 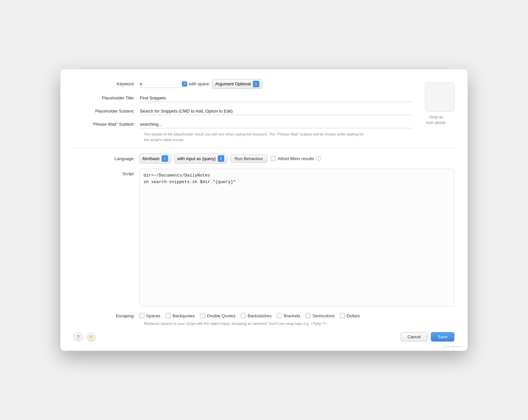 I want to click on language-row: Language: /bin/bash with input as {query…, so click(x=264, y=158).